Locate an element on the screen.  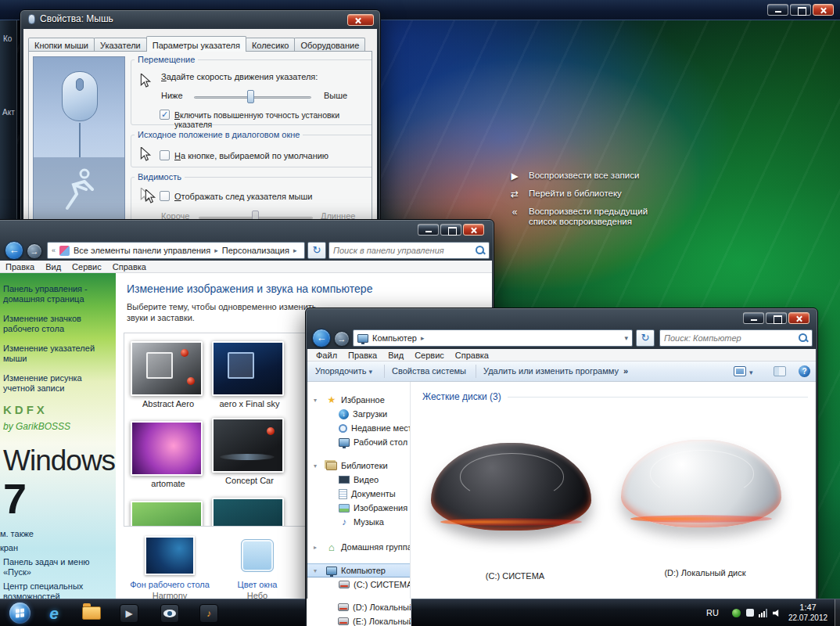
clock: 1:47 22.07.2012 is located at coordinates (808, 613).